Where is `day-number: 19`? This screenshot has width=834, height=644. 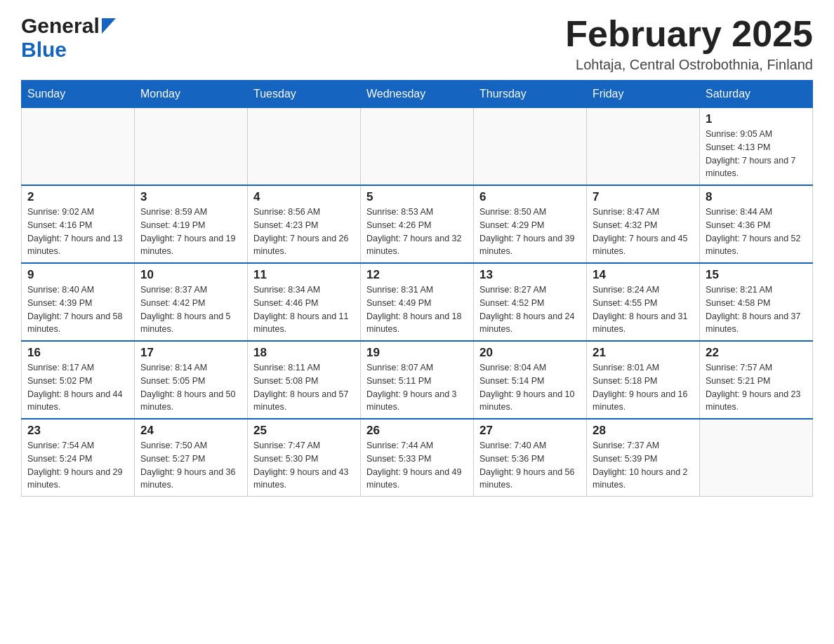
day-number: 19 is located at coordinates (417, 353).